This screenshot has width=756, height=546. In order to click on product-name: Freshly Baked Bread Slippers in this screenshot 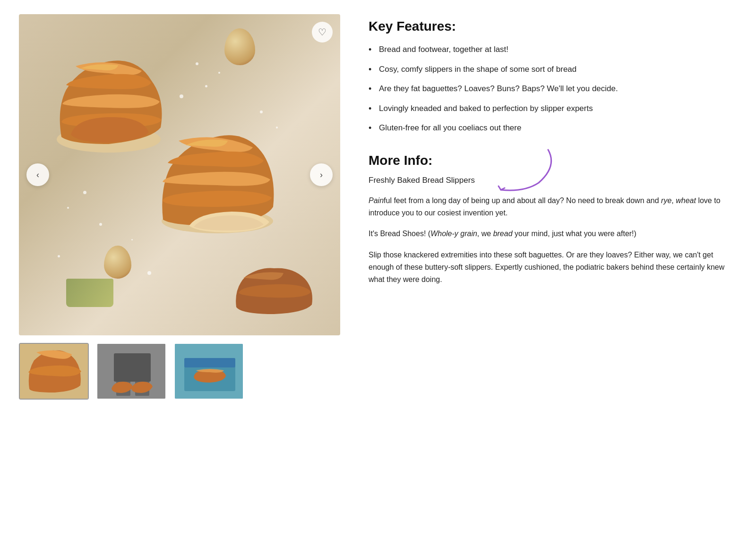, I will do `click(421, 180)`.